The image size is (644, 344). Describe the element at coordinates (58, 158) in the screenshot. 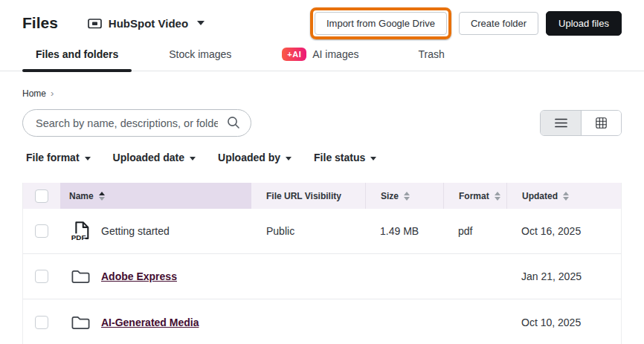

I see `filter-file-format: File format` at that location.